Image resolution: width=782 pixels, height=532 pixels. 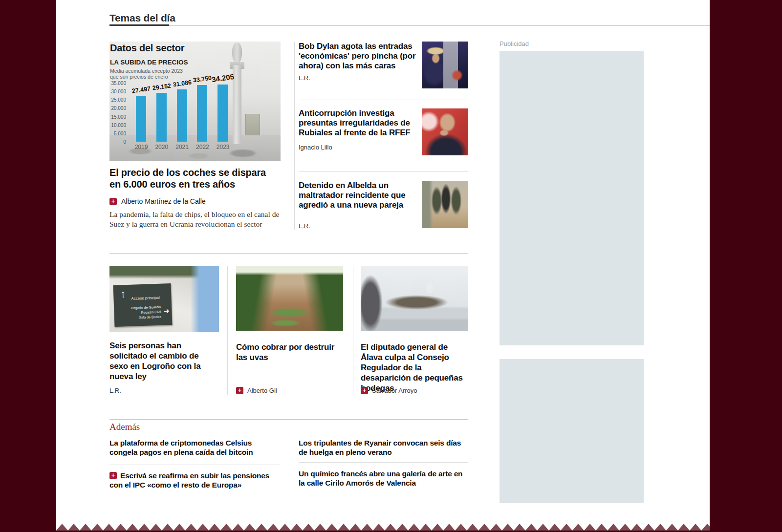 I want to click on ademas-link-galeria: Un químico francés abre una galería de a…, so click(x=383, y=478).